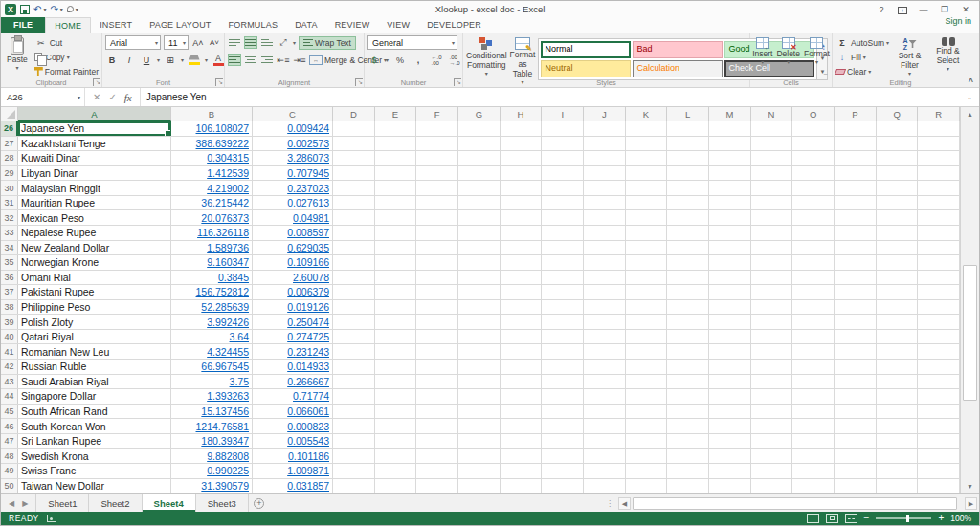  I want to click on cell-C36: 2.60078, so click(293, 277).